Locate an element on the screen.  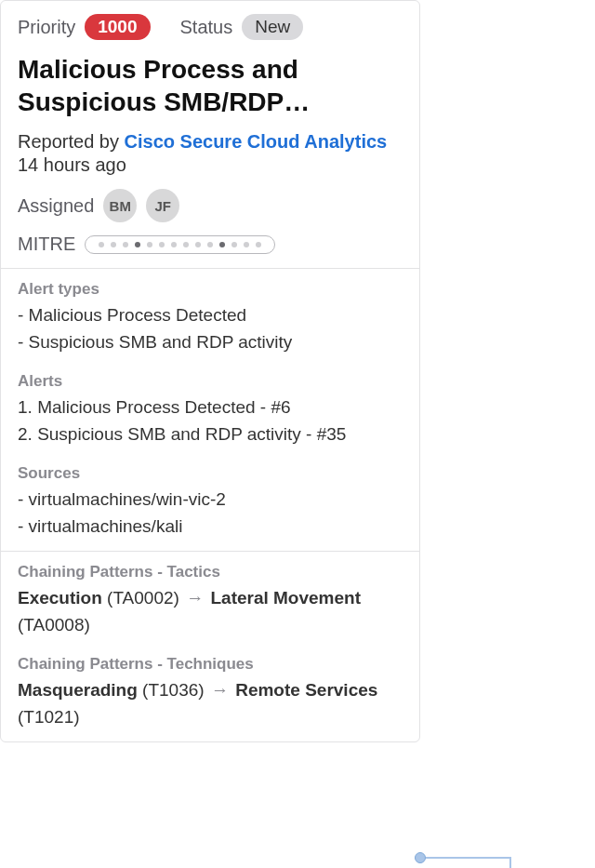
avatar: JF is located at coordinates (163, 206).